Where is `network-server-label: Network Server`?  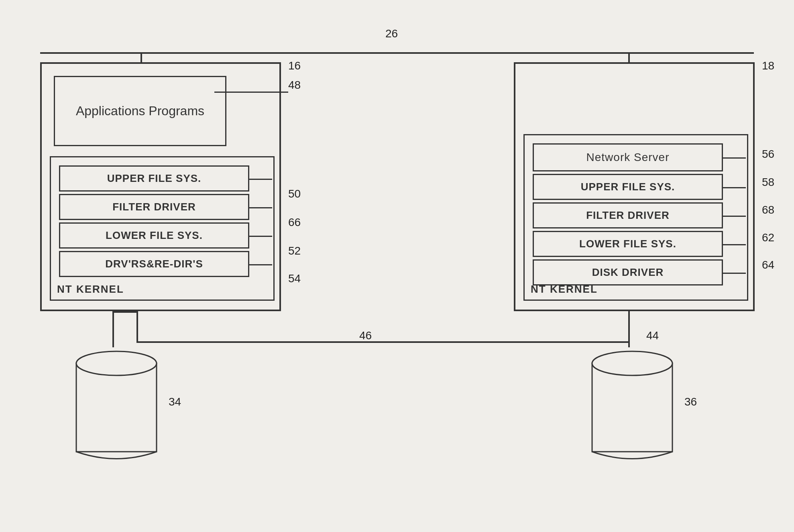
network-server-label: Network Server is located at coordinates (628, 157).